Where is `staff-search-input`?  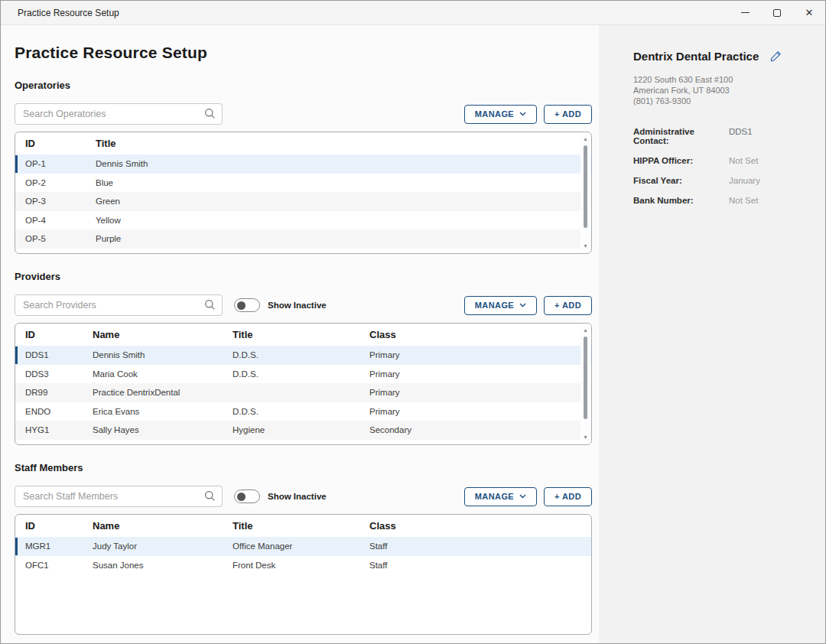
staff-search-input is located at coordinates (119, 496).